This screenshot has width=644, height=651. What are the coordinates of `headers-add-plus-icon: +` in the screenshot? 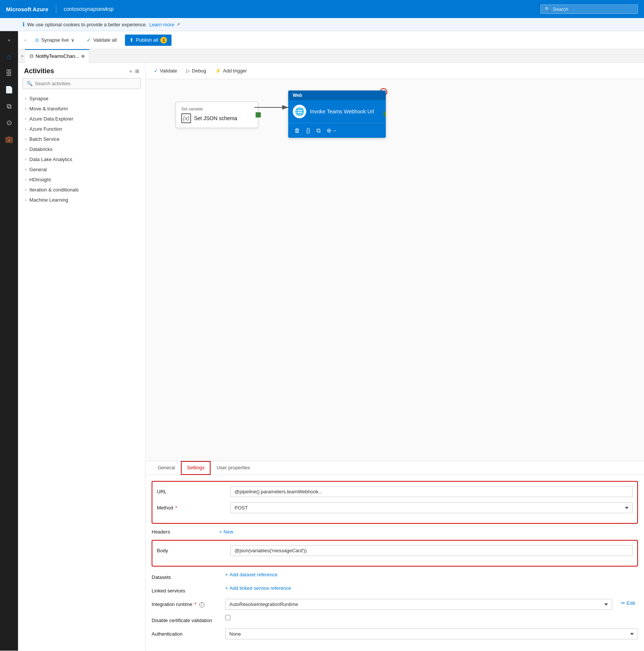 It's located at (221, 532).